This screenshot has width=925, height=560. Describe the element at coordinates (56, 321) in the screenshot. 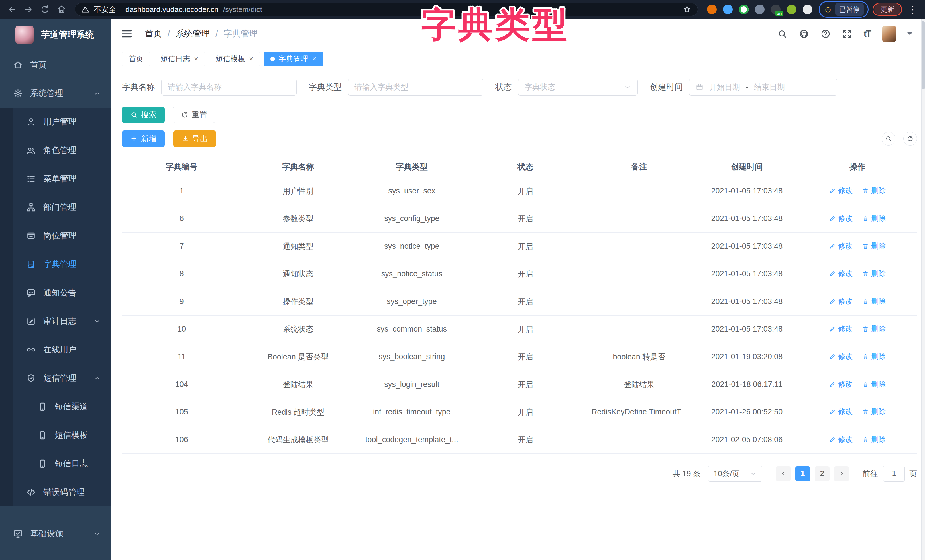

I see `sidebar-item-audit-log: 审计日志` at that location.